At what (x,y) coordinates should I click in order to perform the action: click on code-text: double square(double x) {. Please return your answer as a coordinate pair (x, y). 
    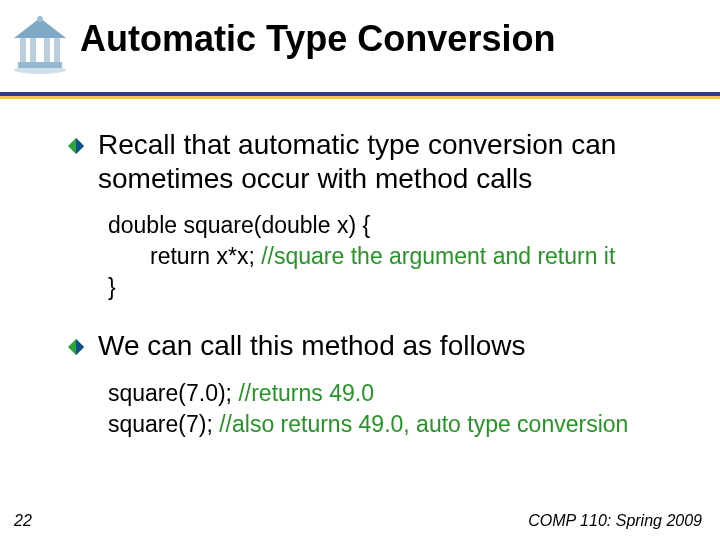
    Looking at the image, I should click on (239, 225).